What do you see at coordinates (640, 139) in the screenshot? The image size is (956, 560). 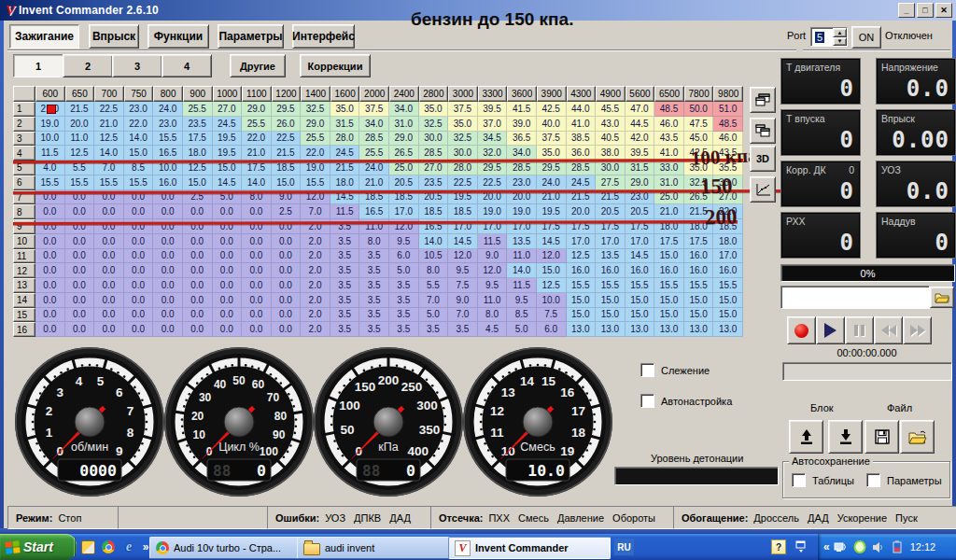 I see `map-cell: 42.0` at bounding box center [640, 139].